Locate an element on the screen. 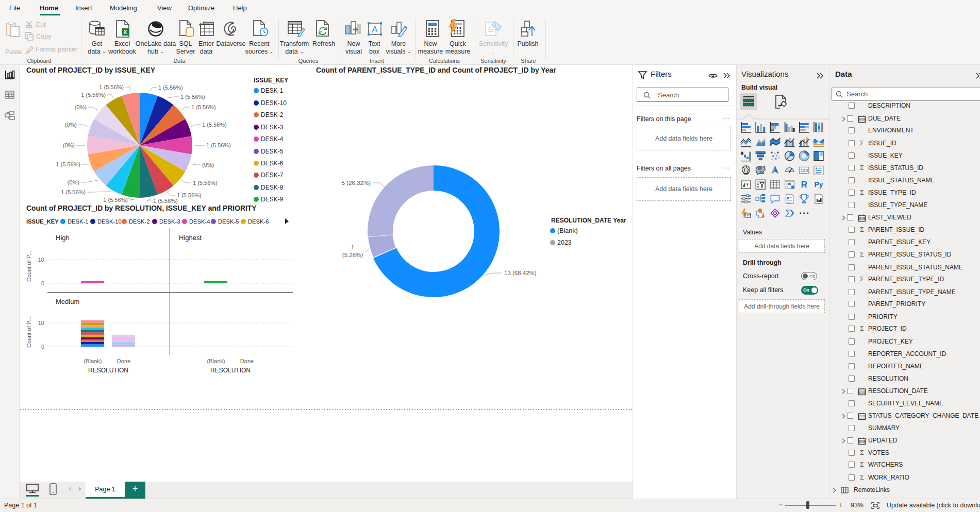  svg-text: A is located at coordinates (375, 30).